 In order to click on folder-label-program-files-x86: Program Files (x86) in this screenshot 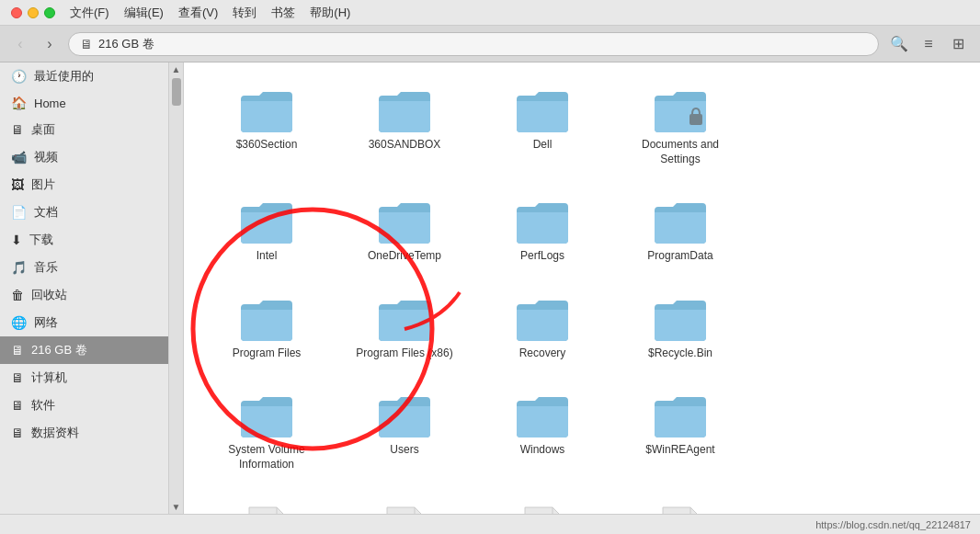, I will do `click(405, 354)`.